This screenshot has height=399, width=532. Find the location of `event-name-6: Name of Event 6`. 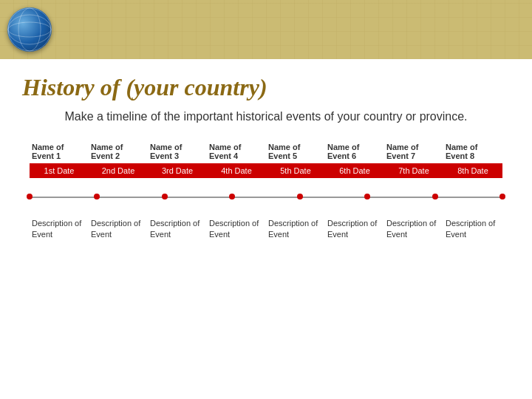

event-name-6: Name of Event 6 is located at coordinates (355, 151).